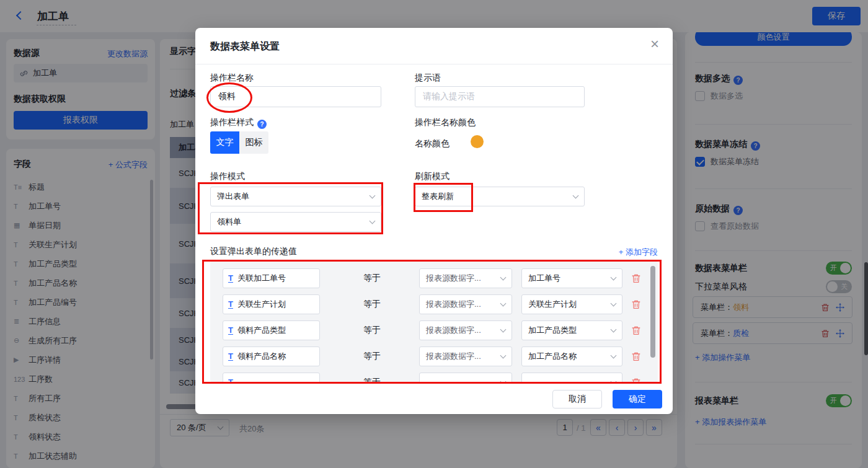 This screenshot has height=468, width=868. I want to click on action-mode-value: 弹出表单, so click(233, 196).